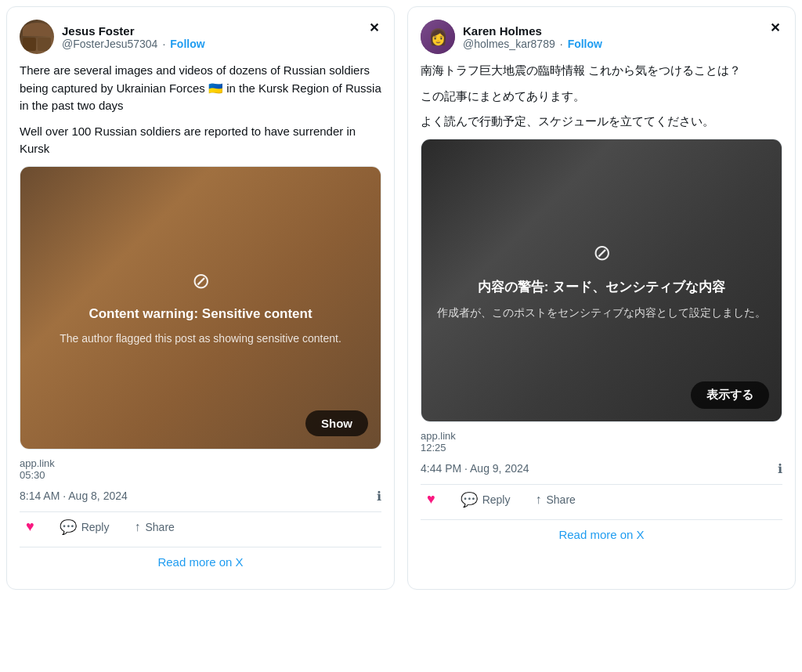 This screenshot has height=672, width=802. Describe the element at coordinates (96, 527) in the screenshot. I see `reply-label-1: Reply` at that location.